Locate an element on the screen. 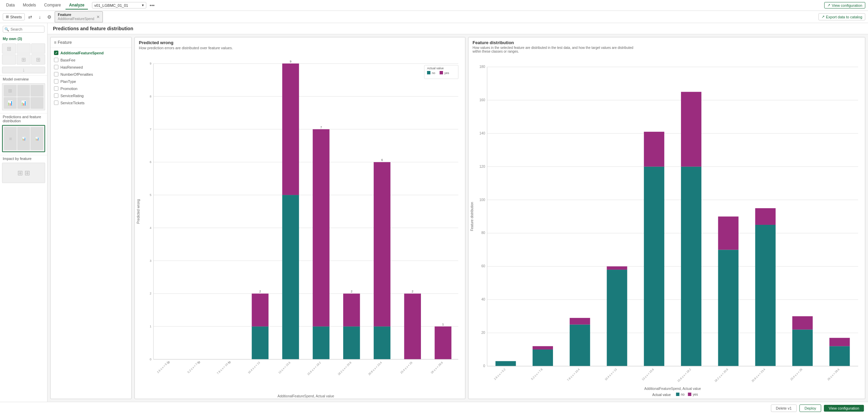 This screenshot has height=414, width=868. nav-compare: Compare is located at coordinates (52, 5).